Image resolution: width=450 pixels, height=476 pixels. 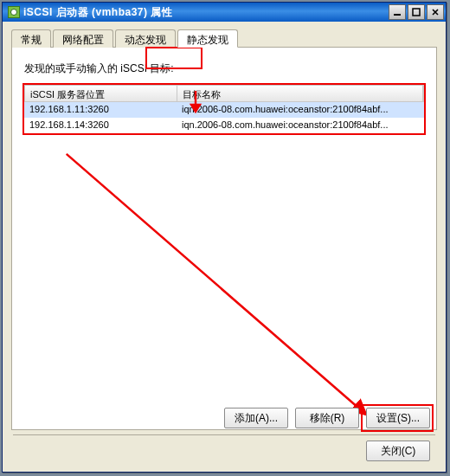 What do you see at coordinates (224, 125) in the screenshot?
I see `table-row: 192.168.1.14:3260 iqn.2006-08.com.huawei…` at bounding box center [224, 125].